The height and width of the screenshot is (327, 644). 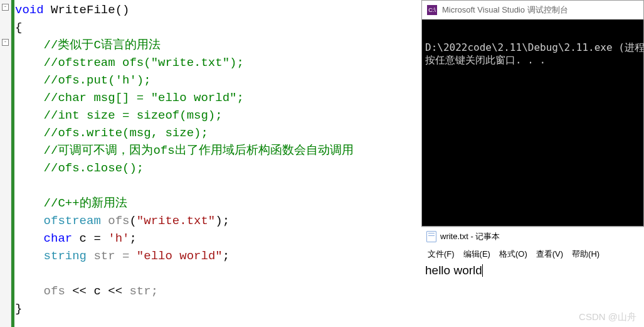 I want to click on watermark: CSDN @山舟, so click(x=608, y=318).